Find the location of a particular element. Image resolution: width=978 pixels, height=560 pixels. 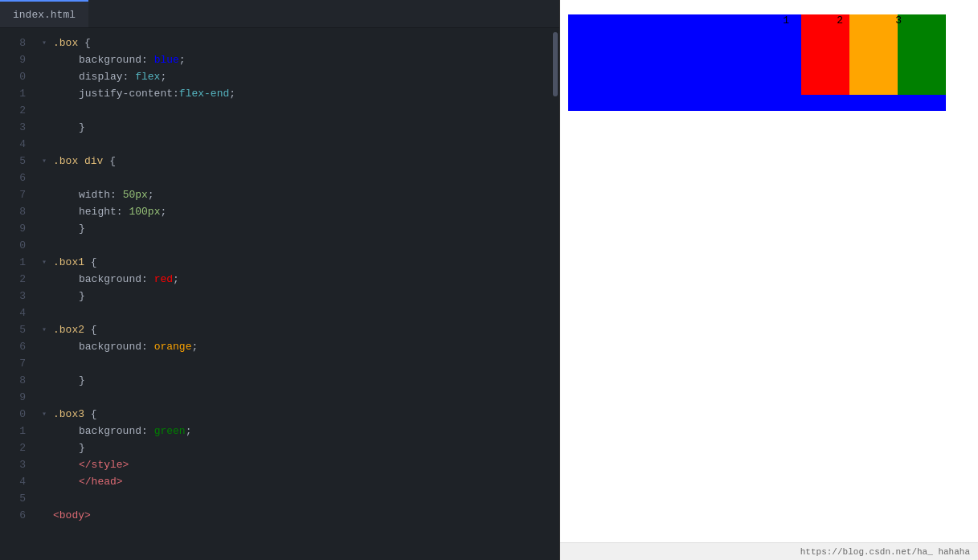

box3-child is located at coordinates (922, 55).